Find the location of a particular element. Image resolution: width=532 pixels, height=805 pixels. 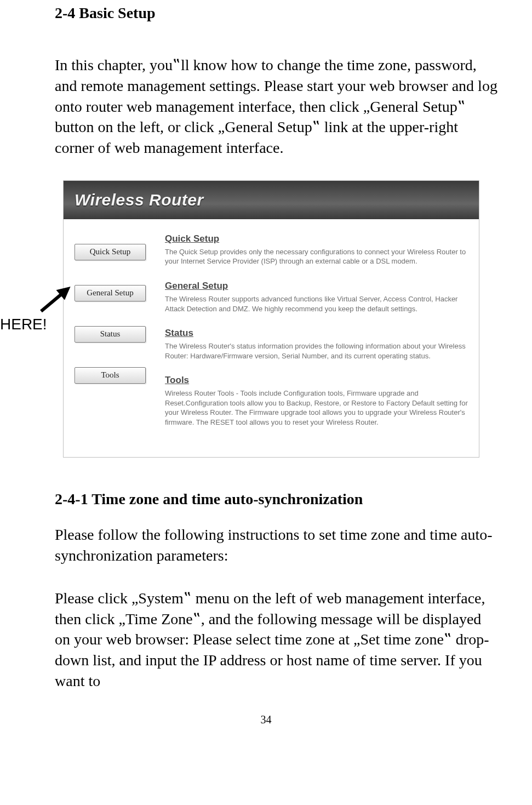

general-setup-button: General Setup is located at coordinates (110, 293).